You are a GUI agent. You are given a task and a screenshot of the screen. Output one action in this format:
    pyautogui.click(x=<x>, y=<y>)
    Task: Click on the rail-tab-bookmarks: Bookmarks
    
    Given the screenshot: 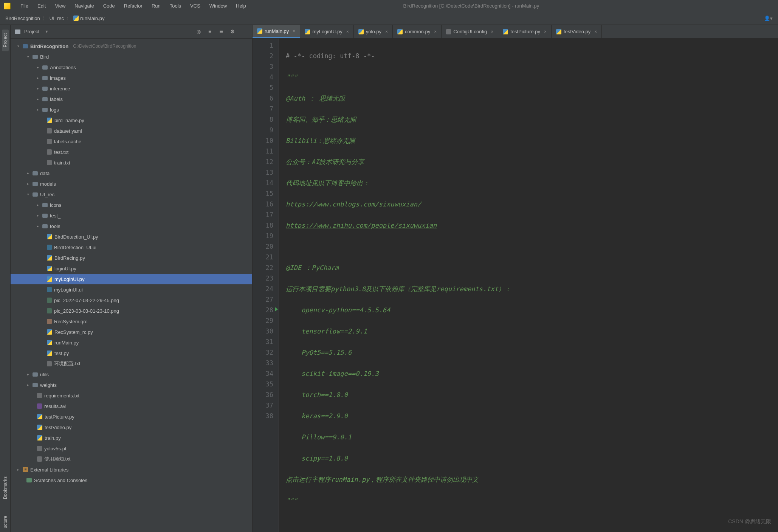 What is the action you would take?
    pyautogui.click(x=5, y=488)
    